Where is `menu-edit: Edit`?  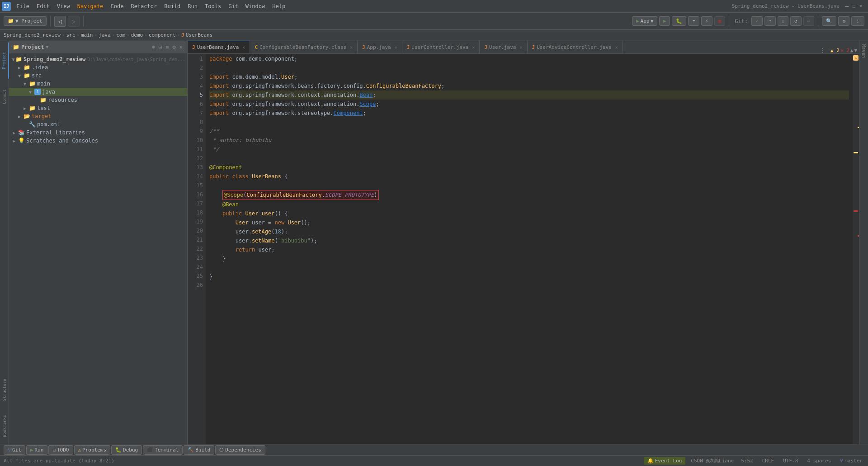 menu-edit: Edit is located at coordinates (43, 6).